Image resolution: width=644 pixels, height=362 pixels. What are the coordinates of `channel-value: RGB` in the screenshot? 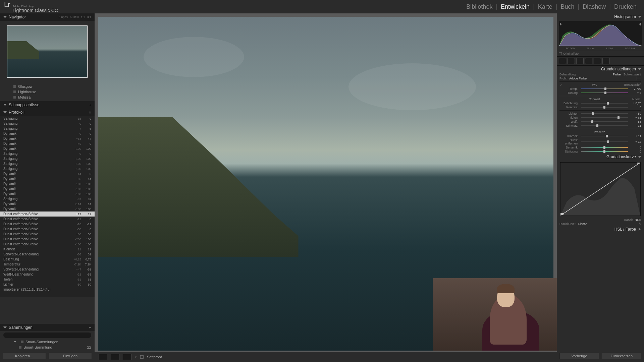 It's located at (638, 220).